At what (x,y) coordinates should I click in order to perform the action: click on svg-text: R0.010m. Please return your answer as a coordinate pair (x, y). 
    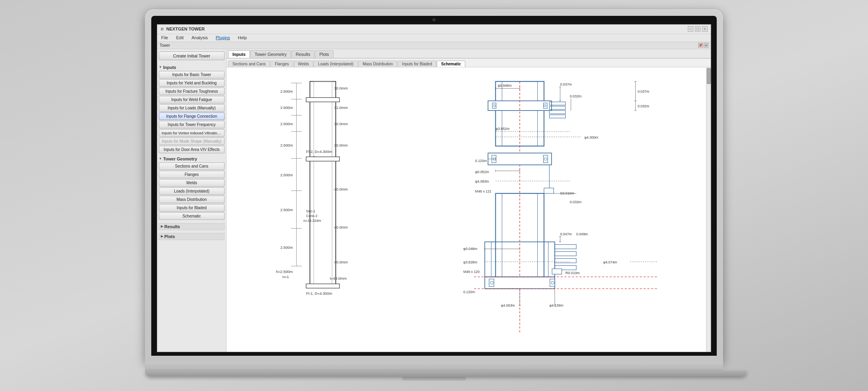
    Looking at the image, I should click on (573, 273).